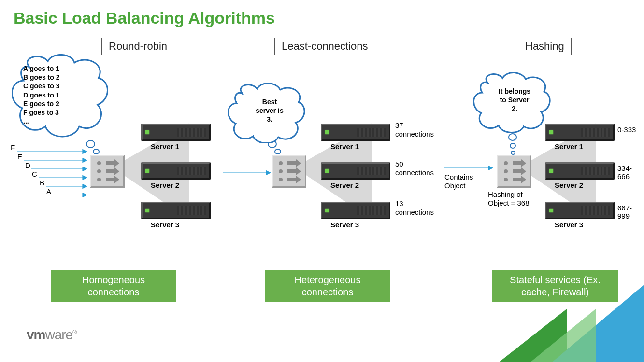 Image resolution: width=644 pixels, height=362 pixels. Describe the element at coordinates (515, 100) in the screenshot. I see `cloud-text-hs: It belongs to Server 2.` at that location.